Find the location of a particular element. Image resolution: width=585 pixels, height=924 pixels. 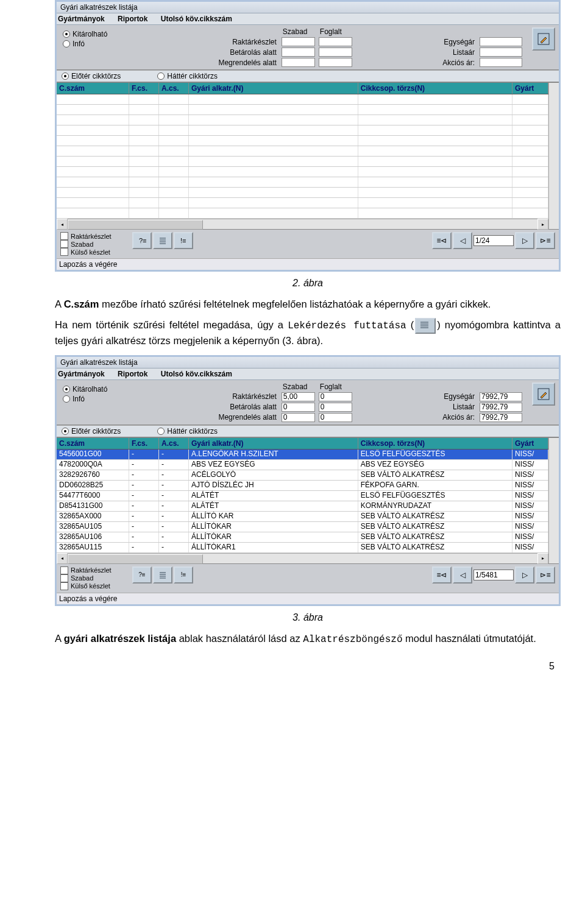

table-row: 5456001G00--A.LENGŐKAR H.SZILENTELSŐ FEL… is located at coordinates (302, 454).